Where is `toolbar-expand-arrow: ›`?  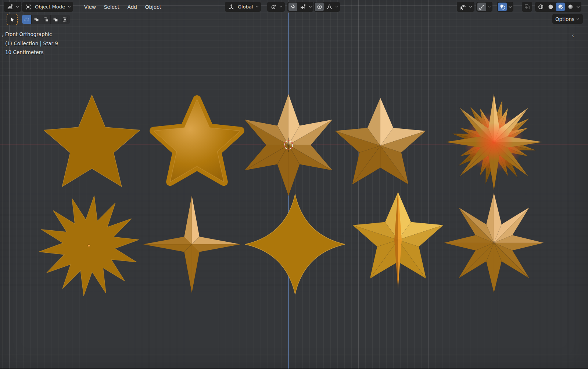
toolbar-expand-arrow: › is located at coordinates (3, 36).